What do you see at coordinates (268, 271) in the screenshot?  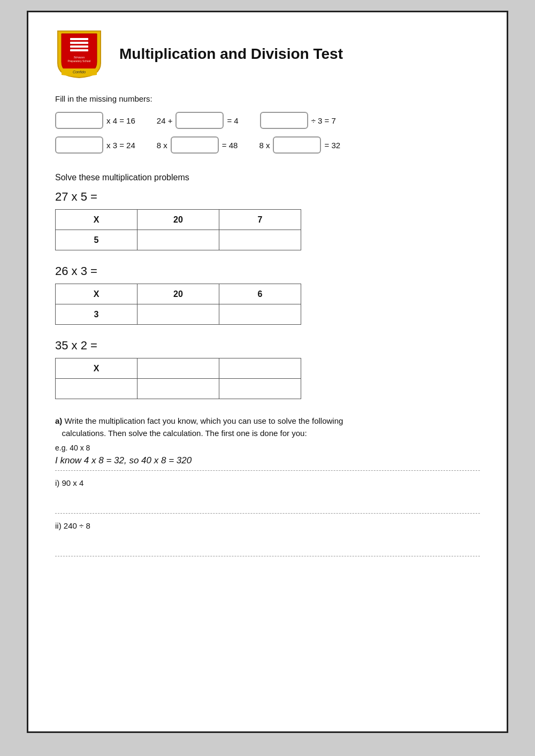 I see `mult-equation-2: 26 x 3 =` at bounding box center [268, 271].